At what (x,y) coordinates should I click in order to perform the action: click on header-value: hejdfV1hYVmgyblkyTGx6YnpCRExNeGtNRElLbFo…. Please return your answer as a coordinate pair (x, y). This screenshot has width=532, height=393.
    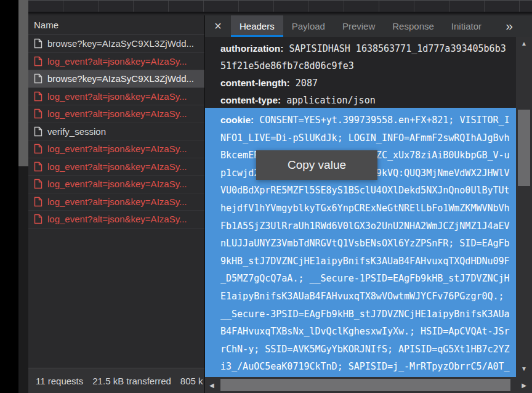
    Looking at the image, I should click on (365, 208).